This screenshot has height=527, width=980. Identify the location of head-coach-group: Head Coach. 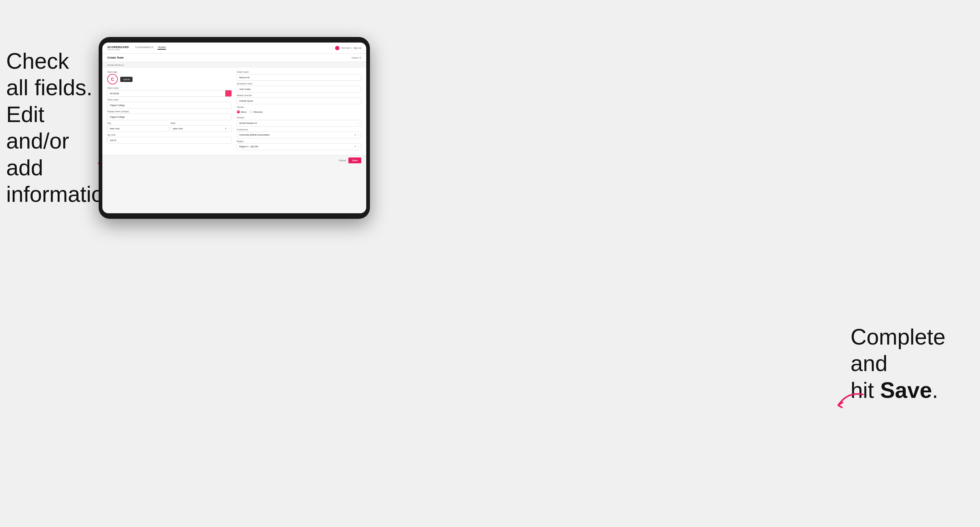
(299, 76).